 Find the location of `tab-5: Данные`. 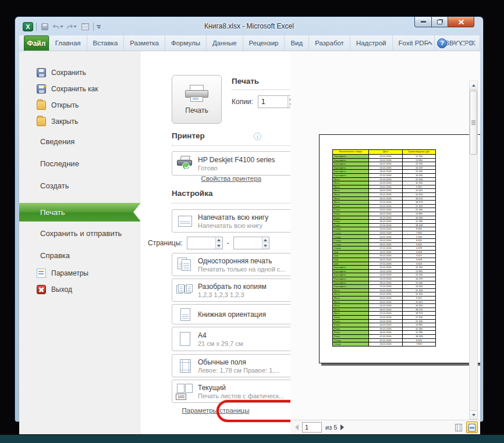

tab-5: Данные is located at coordinates (225, 43).